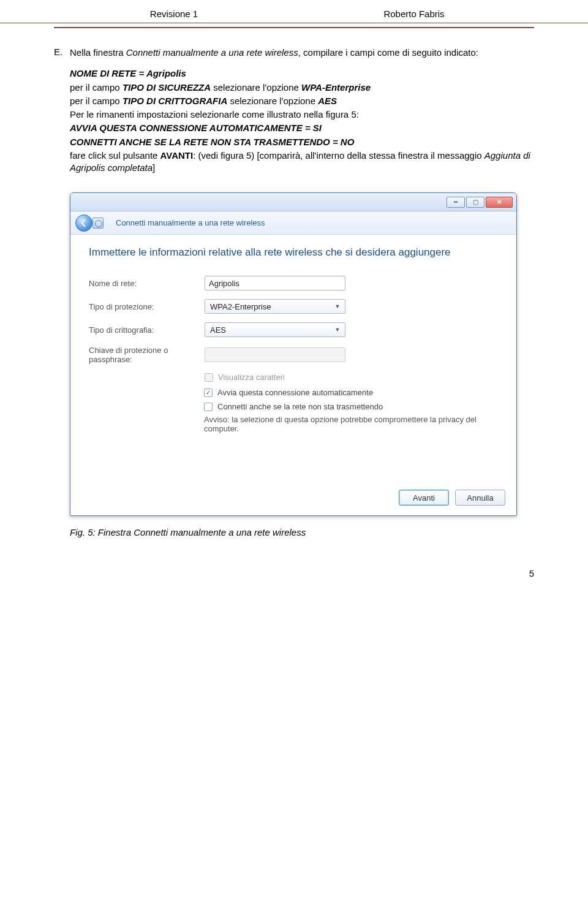 This screenshot has width=588, height=907. I want to click on tipo-sic-pre: per il campo, so click(96, 87).